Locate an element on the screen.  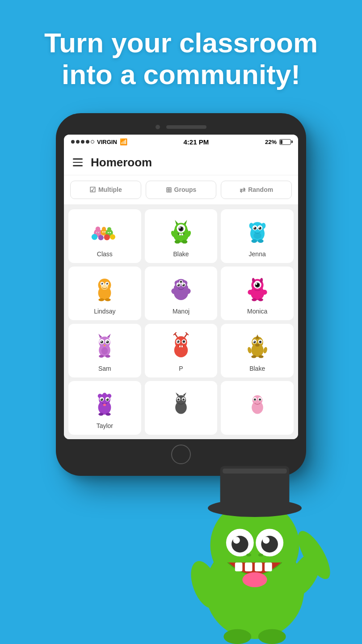
speaker-grille is located at coordinates (186, 127).